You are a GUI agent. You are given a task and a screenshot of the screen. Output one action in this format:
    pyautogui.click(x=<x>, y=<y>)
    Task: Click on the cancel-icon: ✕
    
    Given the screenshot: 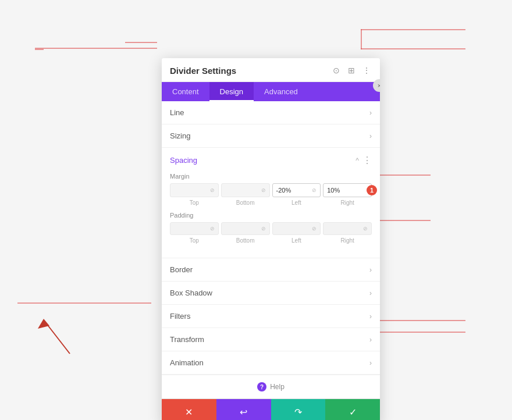 What is the action you would take?
    pyautogui.click(x=189, y=412)
    